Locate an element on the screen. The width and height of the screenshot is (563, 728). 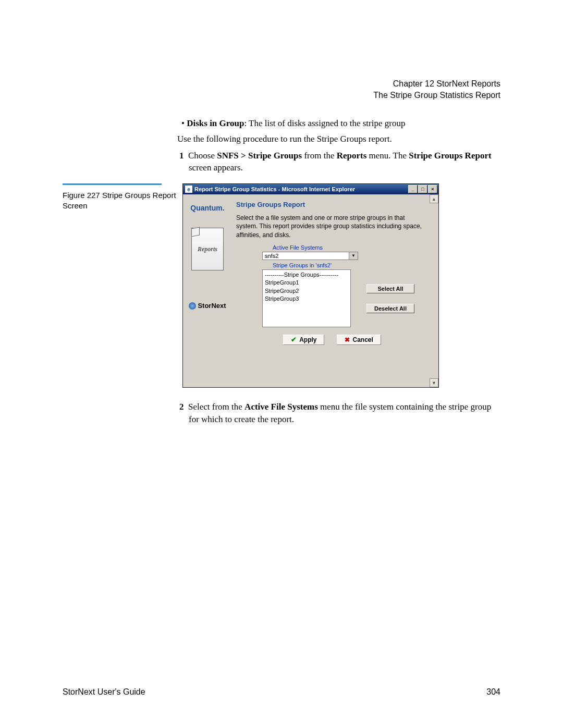
stripe-groups-listbox: ----------Stripe Groups---------- Stripe… is located at coordinates (307, 298).